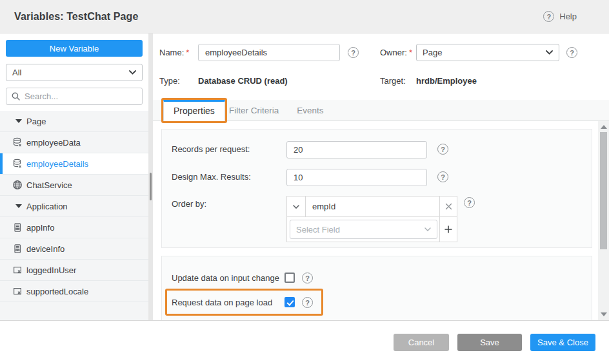 The height and width of the screenshot is (364, 609). I want to click on update-on-input-checkbox, so click(290, 278).